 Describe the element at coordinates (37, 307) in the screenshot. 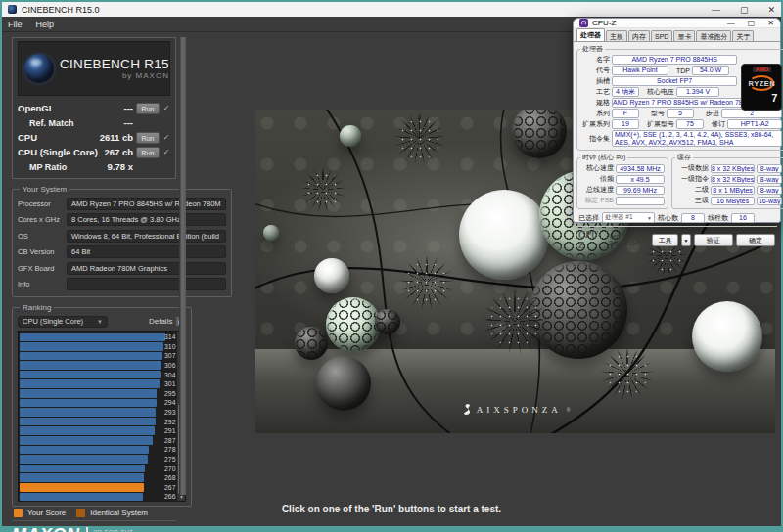

I see `ranking-title: Ranking` at that location.